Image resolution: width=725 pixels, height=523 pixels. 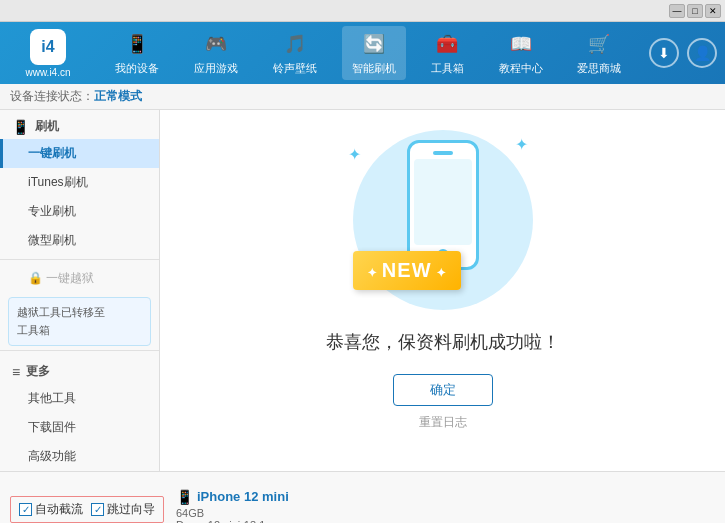 What do you see at coordinates (80, 398) in the screenshot?
I see `sidebar-item-other-tools: 其他工具` at bounding box center [80, 398].